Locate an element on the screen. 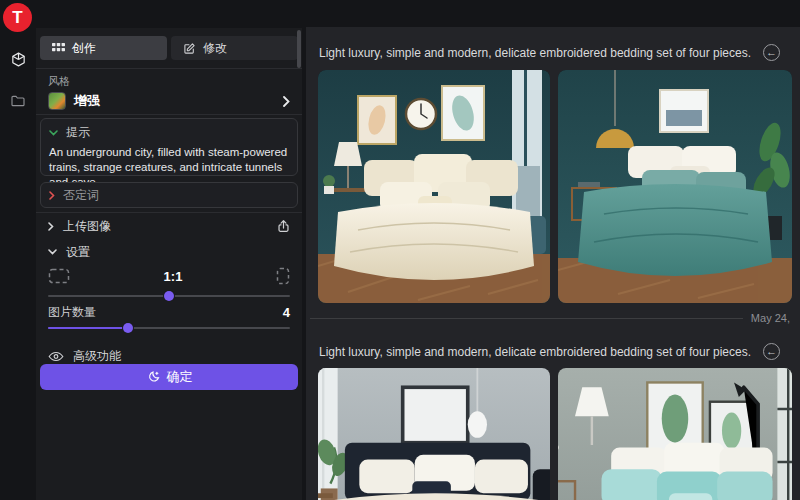 The width and height of the screenshot is (800, 500). portrait-ratio-icon is located at coordinates (283, 276).